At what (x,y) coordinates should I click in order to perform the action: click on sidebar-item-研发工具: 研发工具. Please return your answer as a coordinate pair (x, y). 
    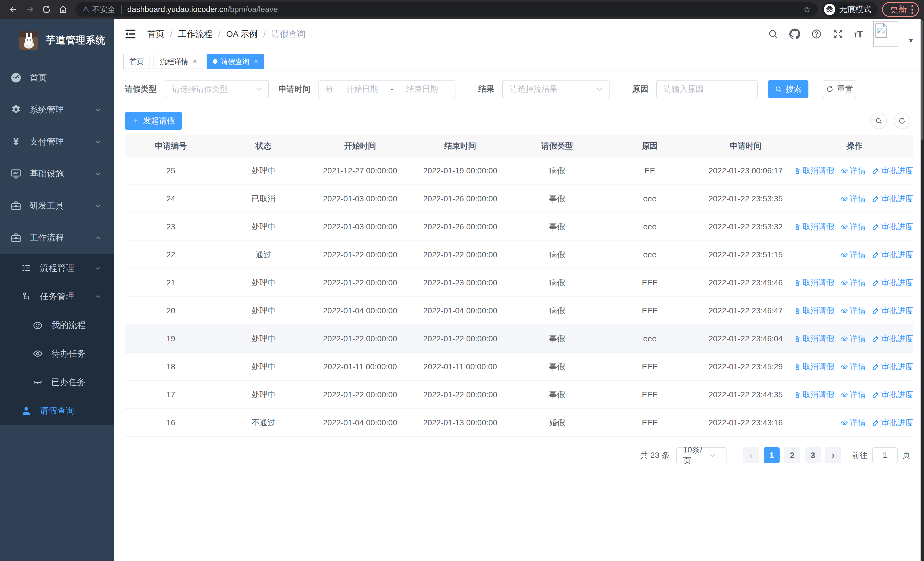
    Looking at the image, I should click on (57, 206).